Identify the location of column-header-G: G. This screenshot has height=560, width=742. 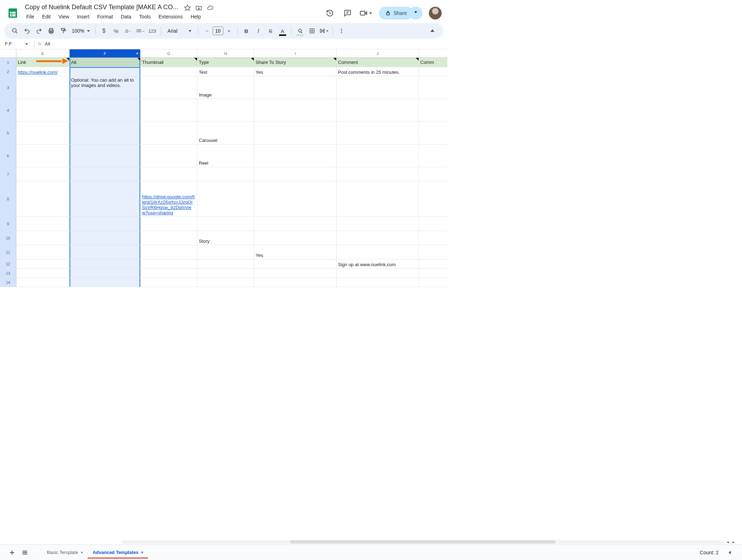
(169, 54).